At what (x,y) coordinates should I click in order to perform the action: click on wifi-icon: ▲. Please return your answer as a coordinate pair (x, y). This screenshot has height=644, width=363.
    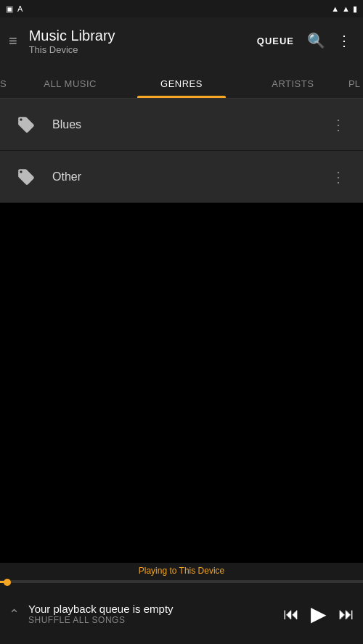
    Looking at the image, I should click on (335, 9).